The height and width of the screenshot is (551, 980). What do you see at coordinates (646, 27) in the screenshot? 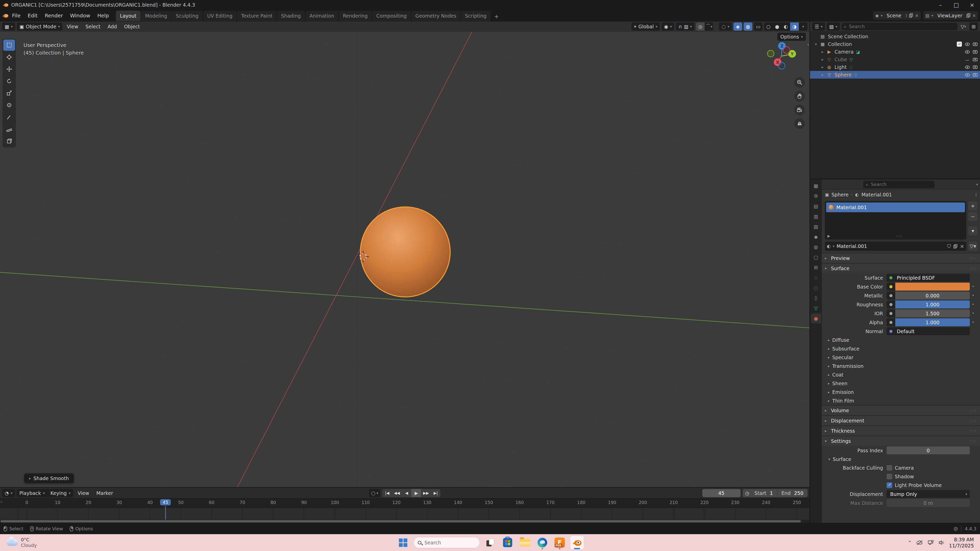
I see `transform-orientation-selector: ⌖ Global ▾` at bounding box center [646, 27].